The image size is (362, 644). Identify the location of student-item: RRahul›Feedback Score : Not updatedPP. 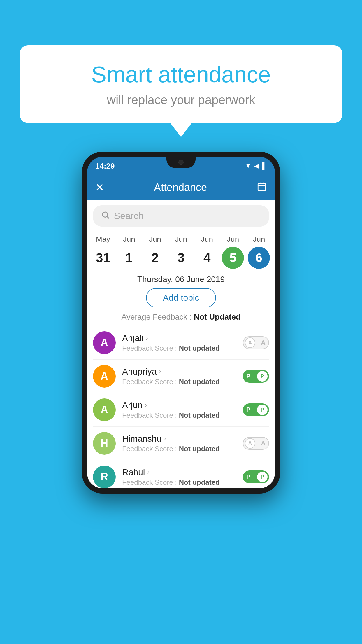
(181, 474).